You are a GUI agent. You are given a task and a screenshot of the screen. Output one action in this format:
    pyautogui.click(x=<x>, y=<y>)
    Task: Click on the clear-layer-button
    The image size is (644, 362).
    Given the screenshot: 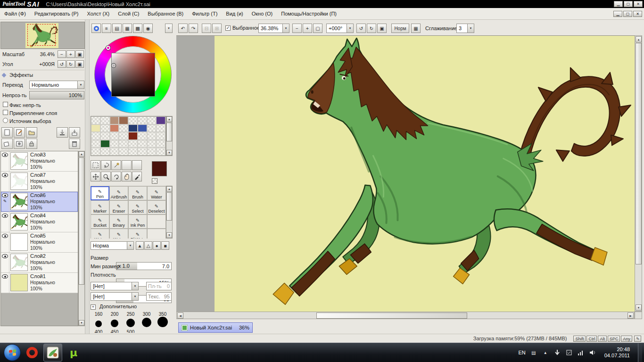 What is the action you would take?
    pyautogui.click(x=7, y=144)
    